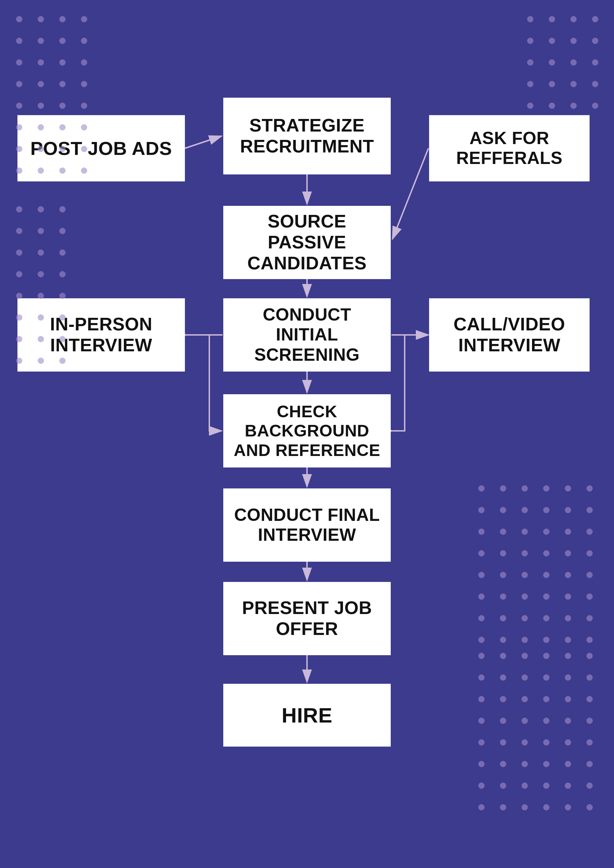 Image resolution: width=614 pixels, height=868 pixels. Describe the element at coordinates (307, 525) in the screenshot. I see `box-conduct-final-interview: CONDUCT FINALINTERVIEW` at that location.